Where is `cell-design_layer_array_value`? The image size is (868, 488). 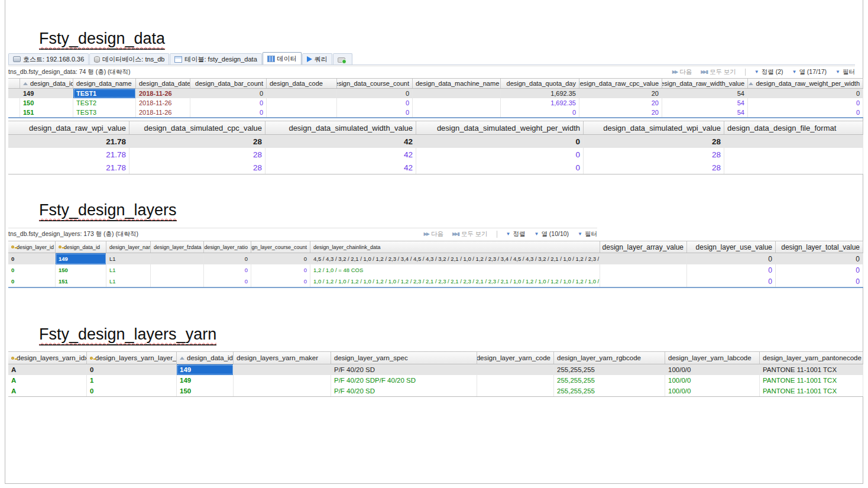 cell-design_layer_array_value is located at coordinates (643, 270).